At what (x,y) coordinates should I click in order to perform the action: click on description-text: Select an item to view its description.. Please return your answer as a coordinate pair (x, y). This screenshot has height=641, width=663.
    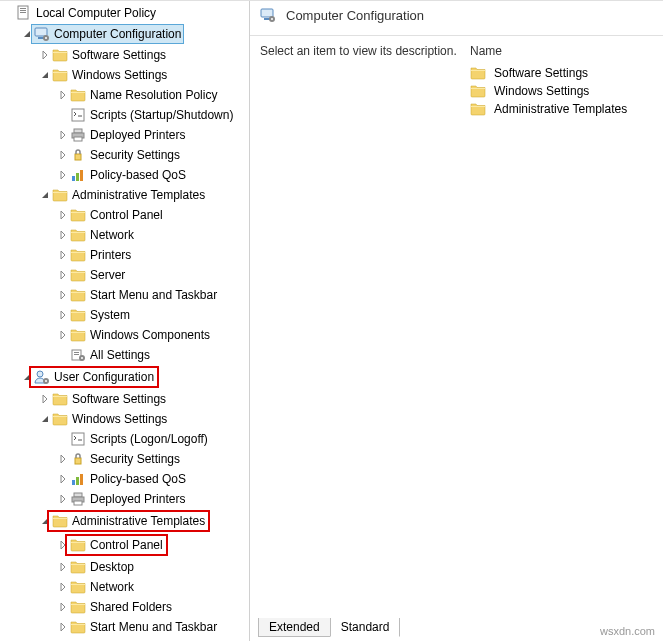
    Looking at the image, I should click on (358, 51).